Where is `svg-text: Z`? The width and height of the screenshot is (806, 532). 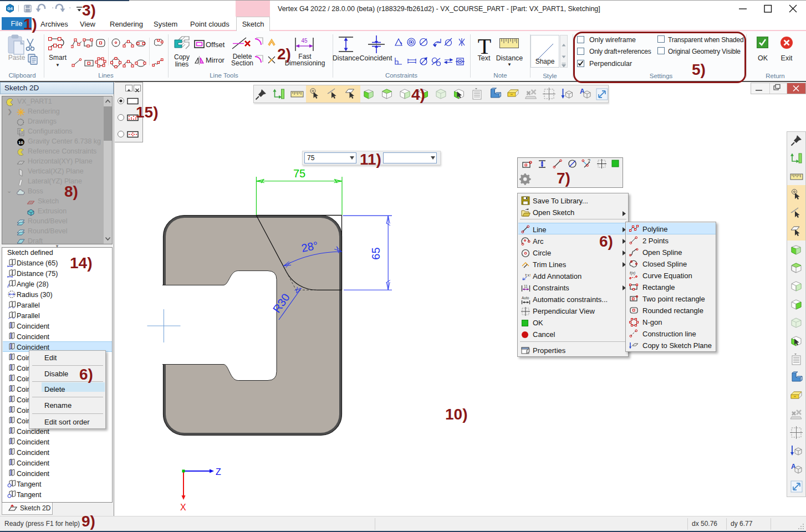
svg-text: Z is located at coordinates (218, 472).